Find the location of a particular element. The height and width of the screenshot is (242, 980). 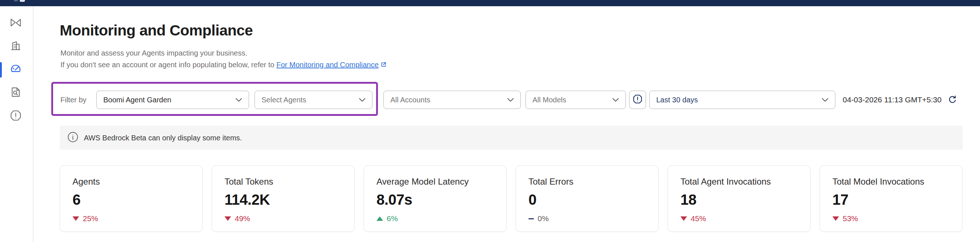

info-icon is located at coordinates (73, 138).